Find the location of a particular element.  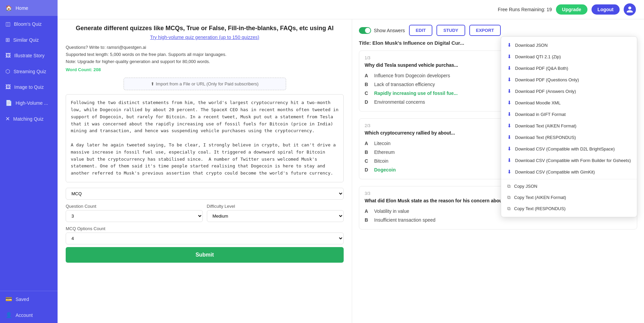

export-download-qti: ⬇ Download QTI 2.1 (Zip) is located at coordinates (569, 57).